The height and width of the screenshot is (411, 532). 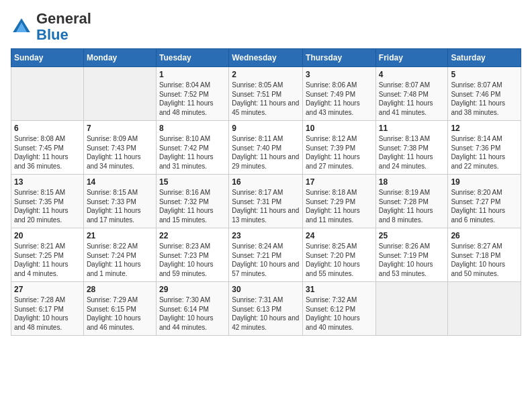 I want to click on day-info: Sunrise: 7:28 AM Sunset: 6:17 PM Dayligh…, so click(x=47, y=314).